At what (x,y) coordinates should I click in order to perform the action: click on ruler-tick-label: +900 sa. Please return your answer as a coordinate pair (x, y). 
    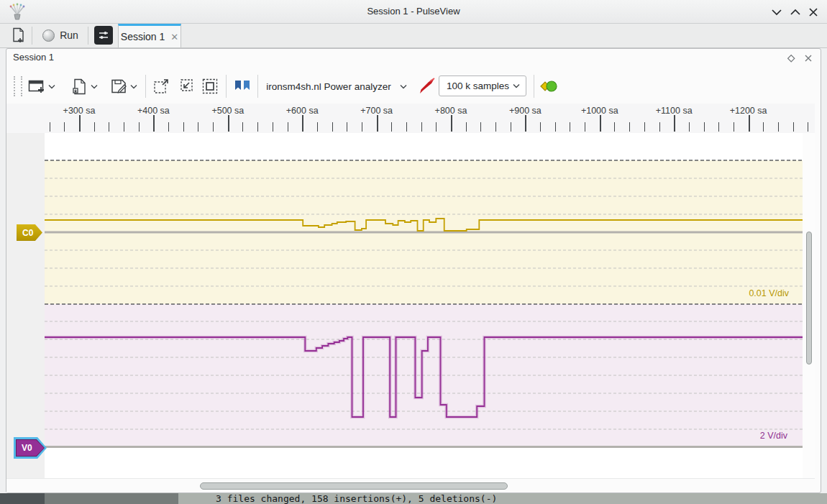
    Looking at the image, I should click on (525, 111).